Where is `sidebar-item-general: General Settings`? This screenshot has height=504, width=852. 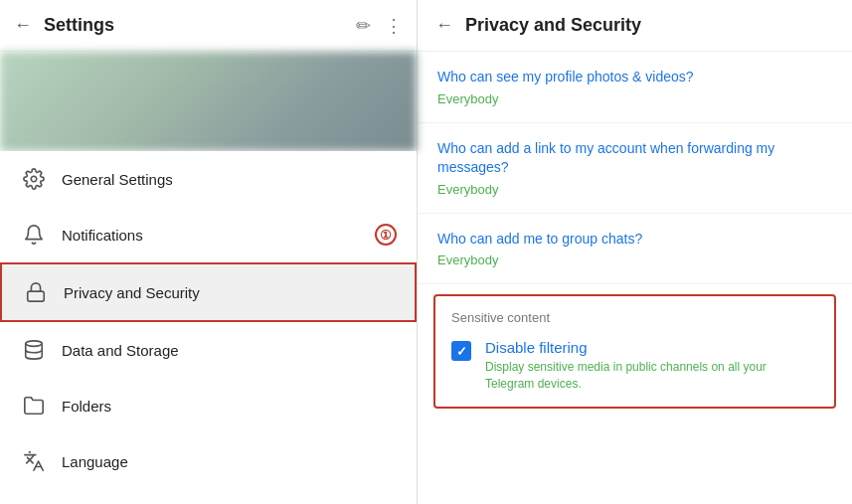
sidebar-item-general: General Settings is located at coordinates (209, 179).